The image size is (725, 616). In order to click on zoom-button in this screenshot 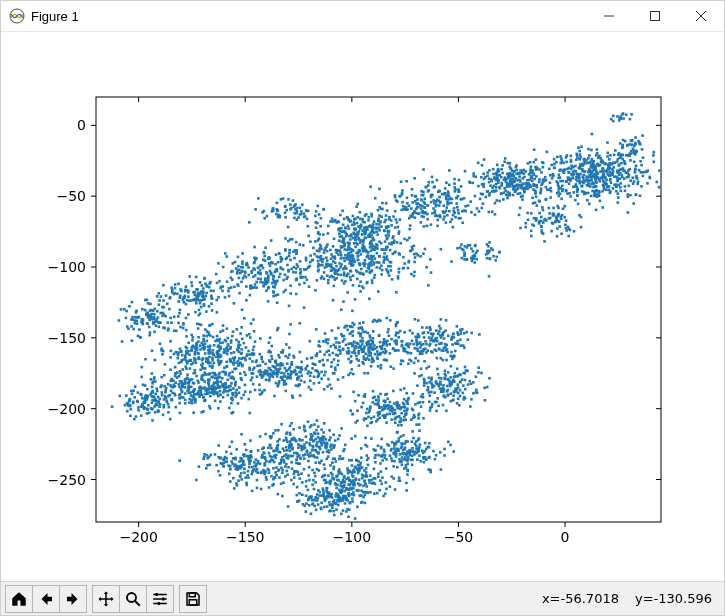, I will do `click(133, 599)`.